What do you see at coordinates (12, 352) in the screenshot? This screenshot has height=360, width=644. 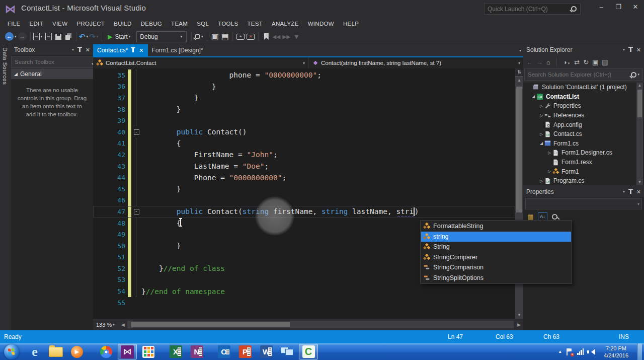 I see `start-button` at bounding box center [12, 352].